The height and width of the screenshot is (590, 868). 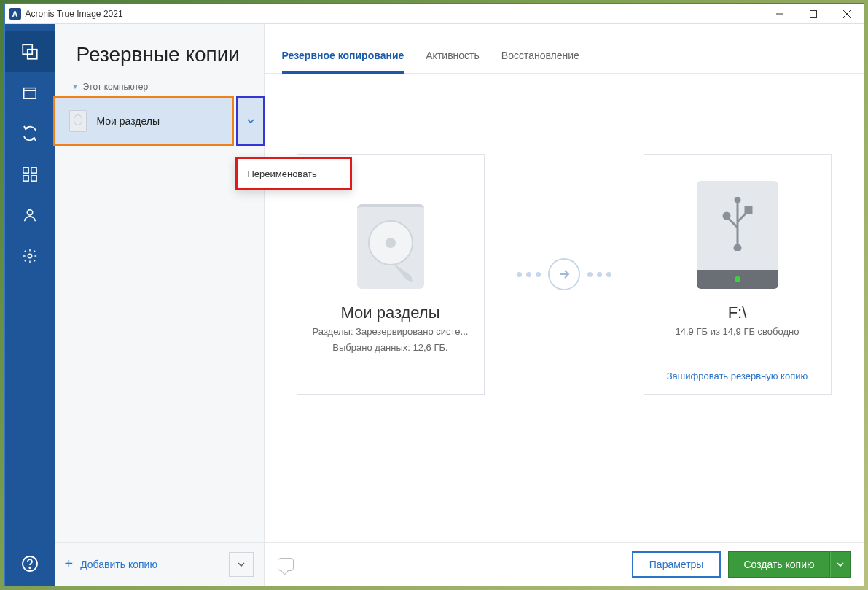 I want to click on comment-icon, so click(x=286, y=564).